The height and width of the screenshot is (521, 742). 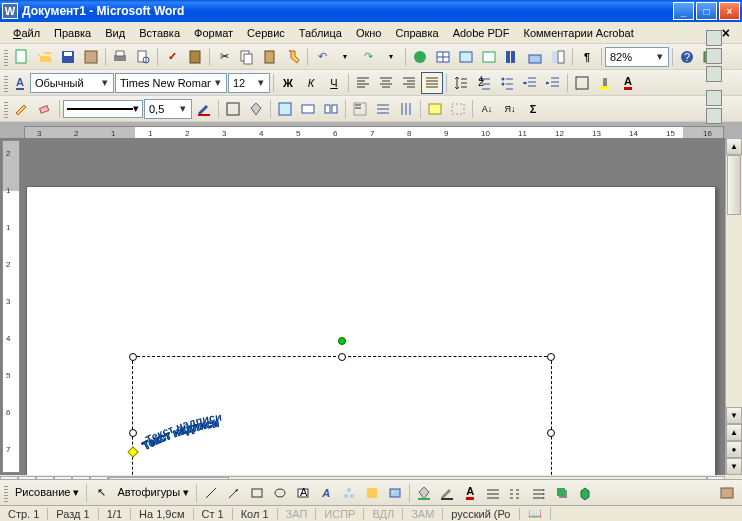 I want to click on bold-button: Ж, so click(x=288, y=83).